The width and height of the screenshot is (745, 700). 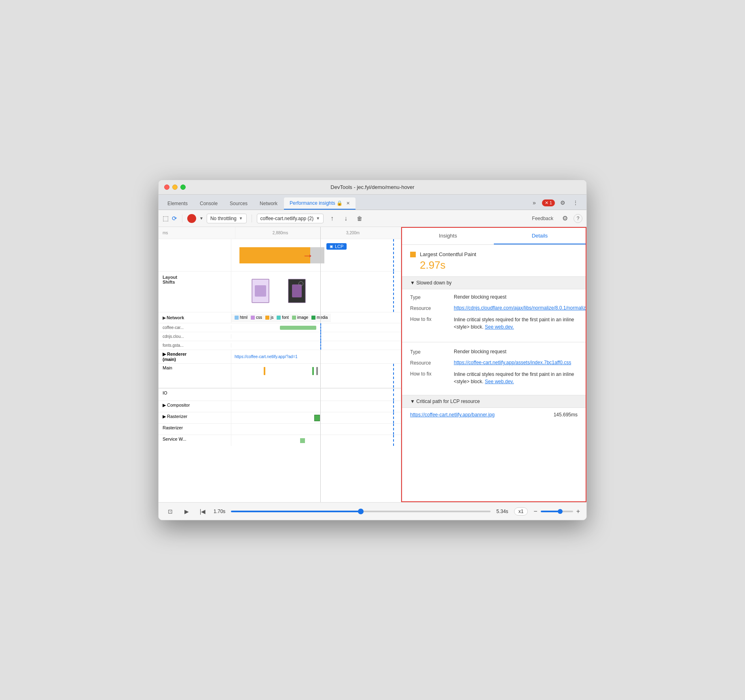 What do you see at coordinates (565, 415) in the screenshot?
I see `critical-path-time: 145.695ms` at bounding box center [565, 415].